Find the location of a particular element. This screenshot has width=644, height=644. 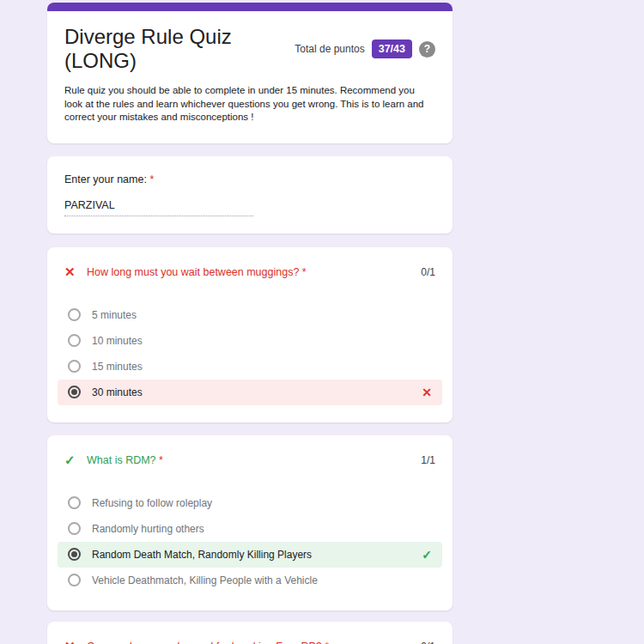

option-row: 5 minutes is located at coordinates (250, 315).